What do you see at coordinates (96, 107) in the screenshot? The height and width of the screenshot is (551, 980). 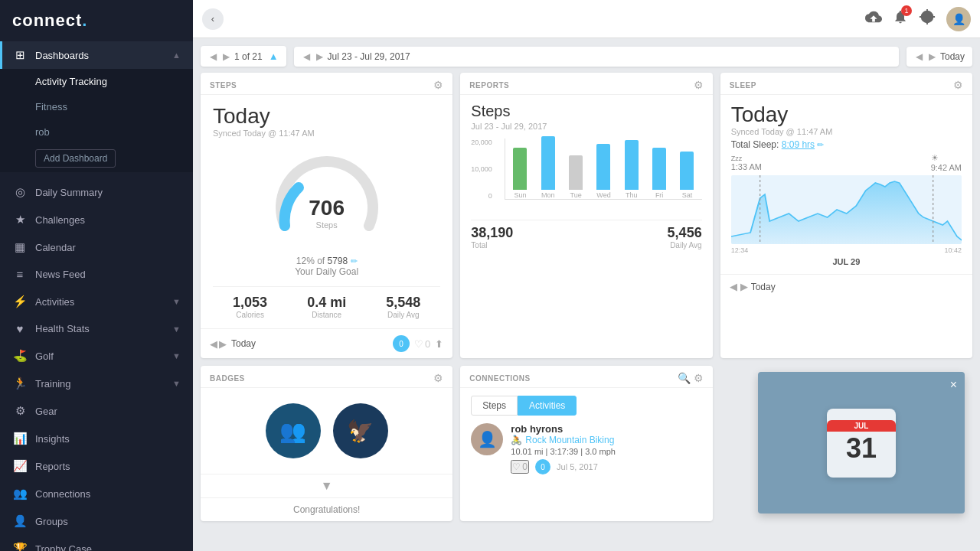 I see `sidebar-item-fitness: Fitness` at bounding box center [96, 107].